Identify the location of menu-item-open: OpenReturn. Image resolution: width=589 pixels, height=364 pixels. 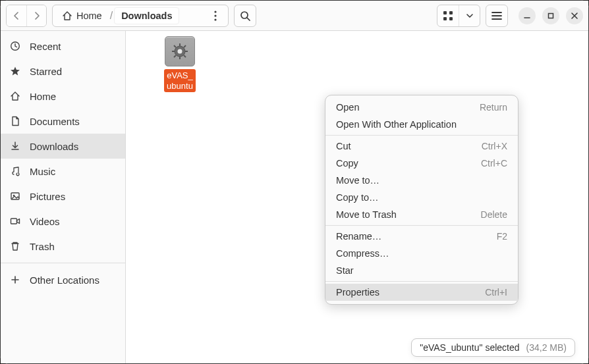
(422, 107).